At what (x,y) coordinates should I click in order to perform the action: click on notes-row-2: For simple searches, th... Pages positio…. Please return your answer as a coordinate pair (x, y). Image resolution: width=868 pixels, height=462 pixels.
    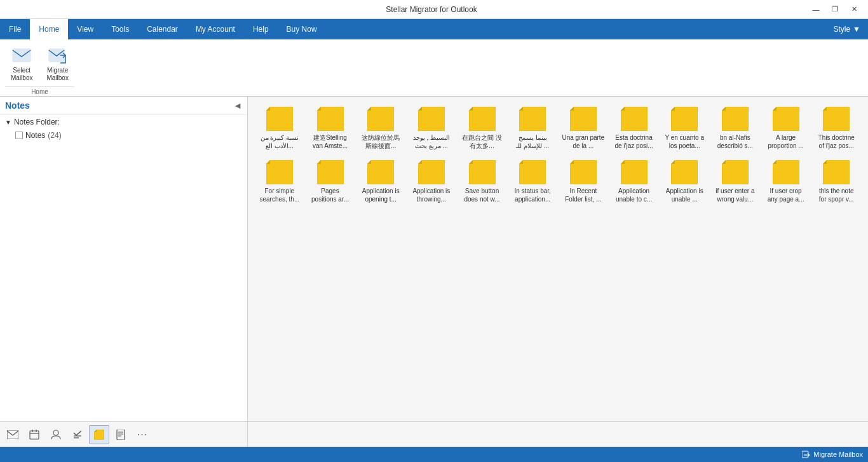
    Looking at the image, I should click on (558, 182).